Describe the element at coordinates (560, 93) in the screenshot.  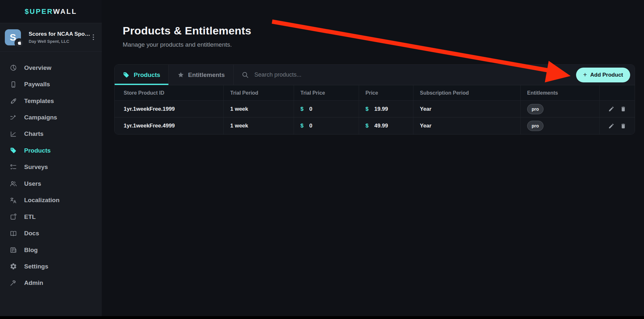
I see `col-entitlements: Entitlements` at that location.